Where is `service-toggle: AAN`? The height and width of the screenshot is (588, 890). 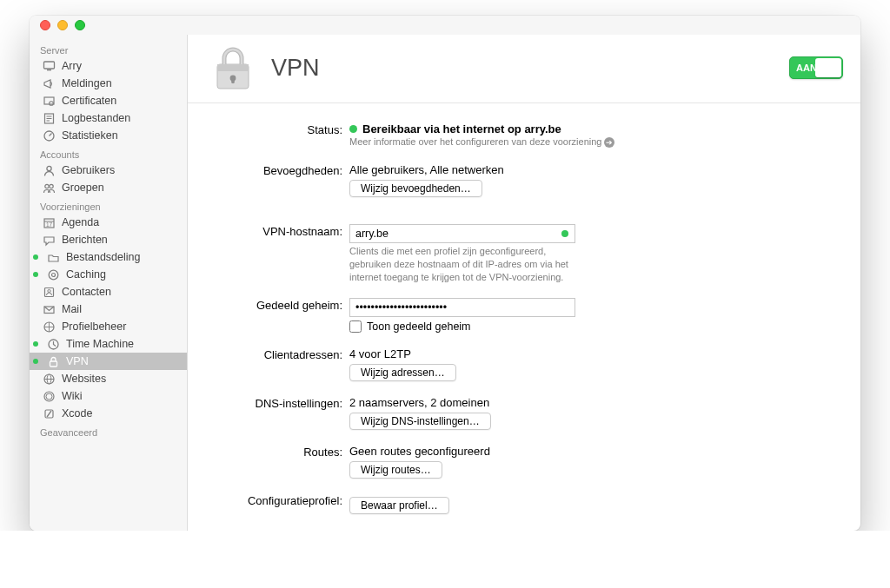
service-toggle: AAN is located at coordinates (816, 68).